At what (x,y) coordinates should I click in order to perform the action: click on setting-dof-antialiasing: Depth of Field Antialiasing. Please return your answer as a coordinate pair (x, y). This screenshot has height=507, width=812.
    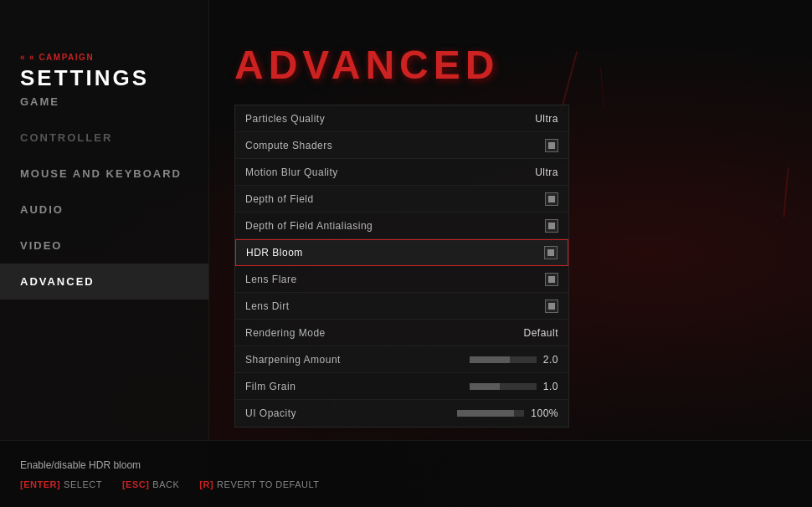
    Looking at the image, I should click on (402, 226).